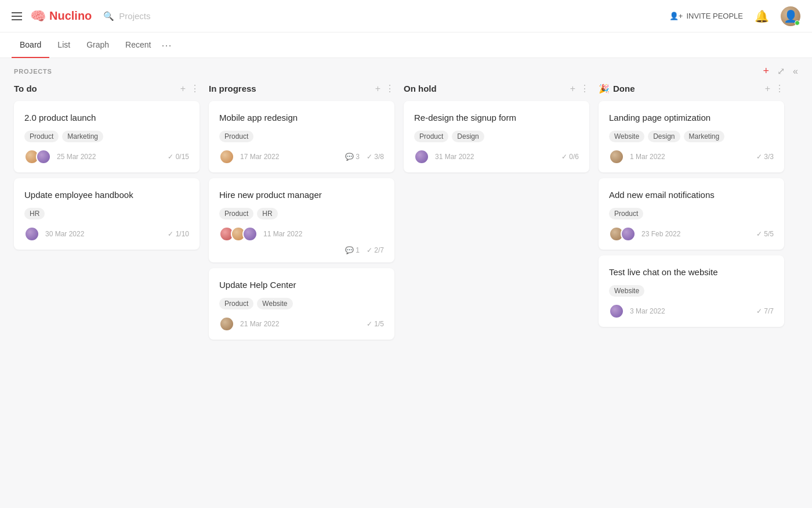  I want to click on card-title: Landing page optimization, so click(691, 117).